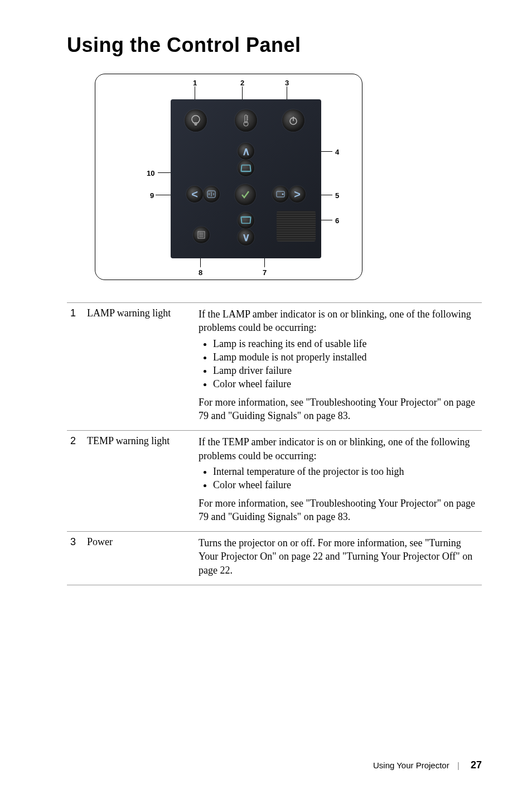 This screenshot has width=532, height=799. Describe the element at coordinates (338, 481) in the screenshot. I see `row-desc: If the TEMP amber indicator is on or bli…` at that location.